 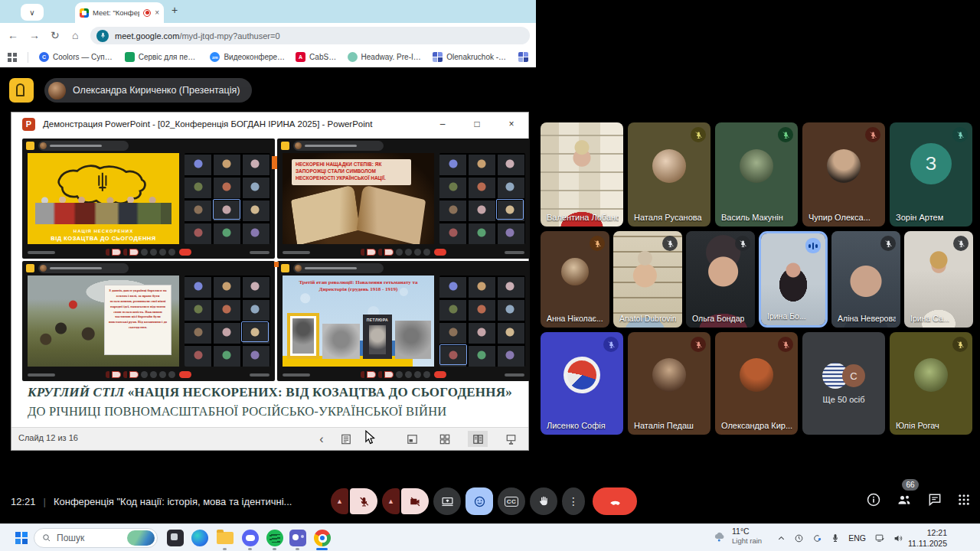 I want to click on info-button, so click(x=874, y=501).